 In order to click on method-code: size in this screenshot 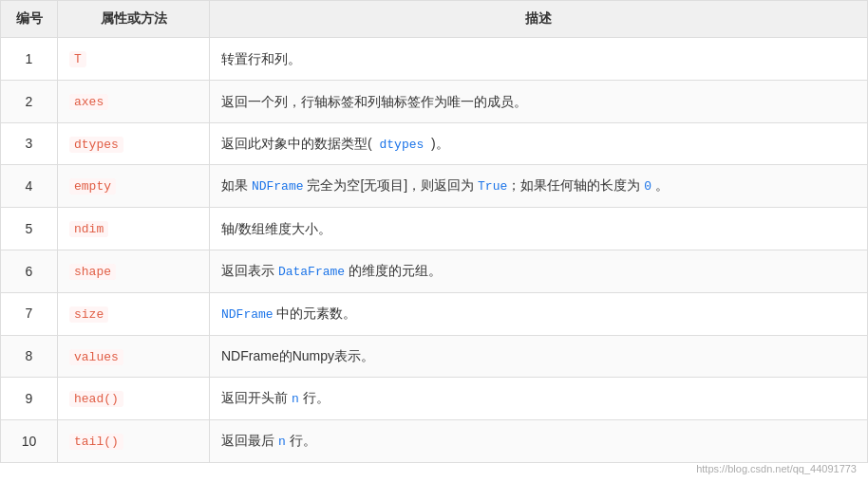, I will do `click(89, 315)`.